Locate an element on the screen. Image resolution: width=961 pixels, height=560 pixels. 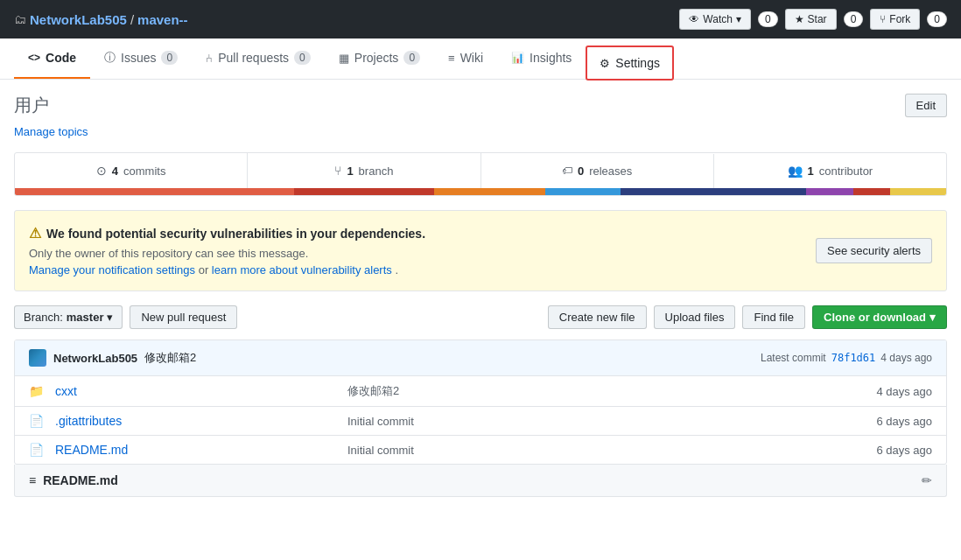
commit-left: NetworkLab505 修改邮箱2 is located at coordinates (112, 358).